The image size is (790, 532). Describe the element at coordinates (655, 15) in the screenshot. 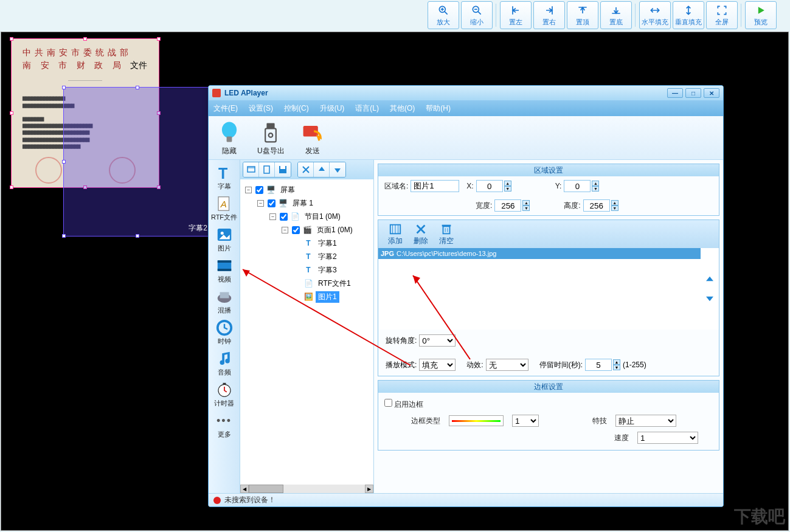

I see `fill-horizontal-button: 水平填充` at that location.